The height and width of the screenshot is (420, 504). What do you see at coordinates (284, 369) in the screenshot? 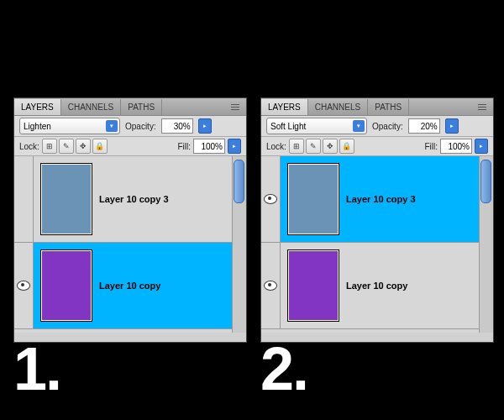
I see `step-number-2: 2.` at bounding box center [284, 369].